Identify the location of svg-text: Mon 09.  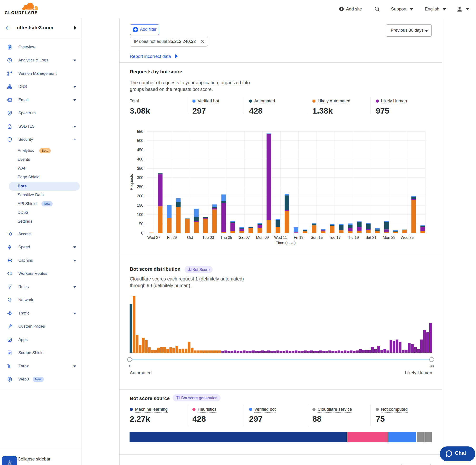
(262, 237).